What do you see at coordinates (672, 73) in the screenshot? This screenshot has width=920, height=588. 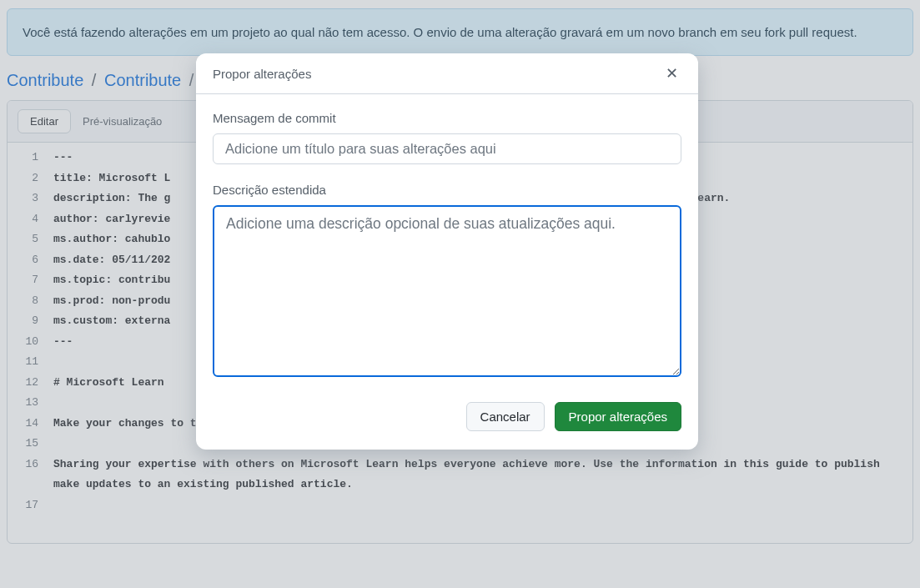 I see `close-icon: ✕` at bounding box center [672, 73].